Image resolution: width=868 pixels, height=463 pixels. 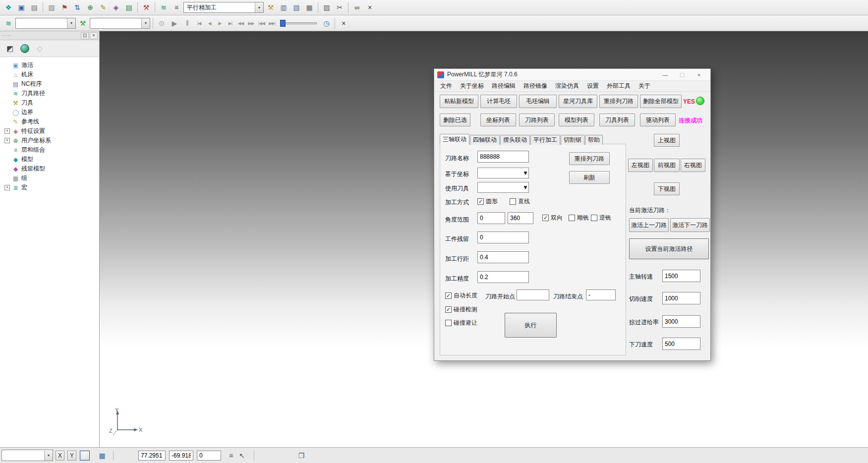 What do you see at coordinates (27, 103) in the screenshot?
I see `tree-item-label: 刀具` at bounding box center [27, 103].